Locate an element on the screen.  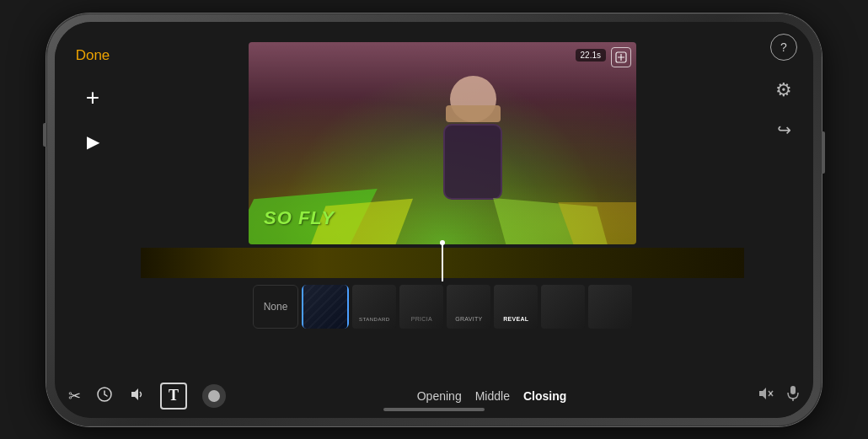
left-sidebar: Done + ▶ is located at coordinates (93, 207).